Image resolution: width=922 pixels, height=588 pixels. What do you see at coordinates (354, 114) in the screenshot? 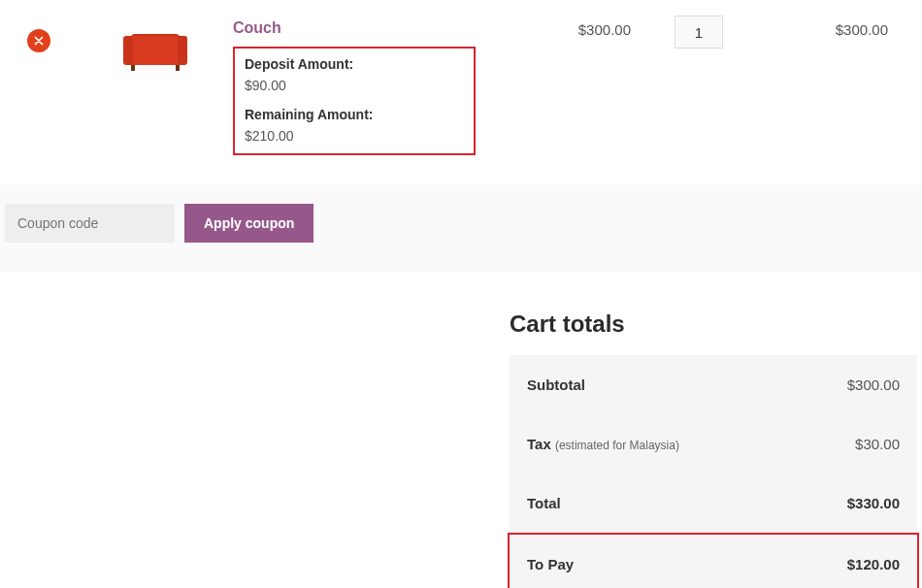
I see `remaining-amount-label: Remaining Amount:` at bounding box center [354, 114].